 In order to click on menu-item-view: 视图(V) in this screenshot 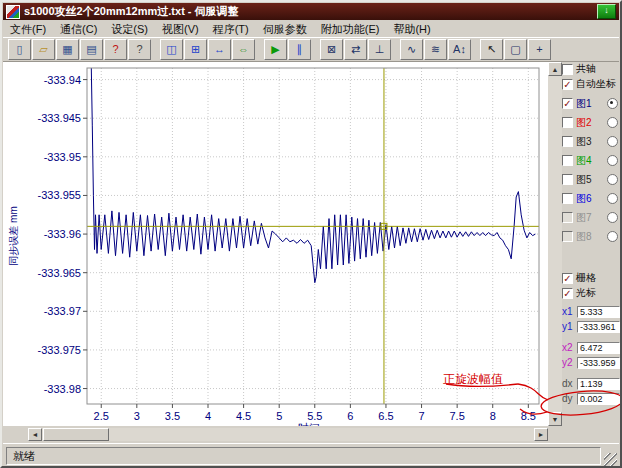, I will do `click(180, 29)`.